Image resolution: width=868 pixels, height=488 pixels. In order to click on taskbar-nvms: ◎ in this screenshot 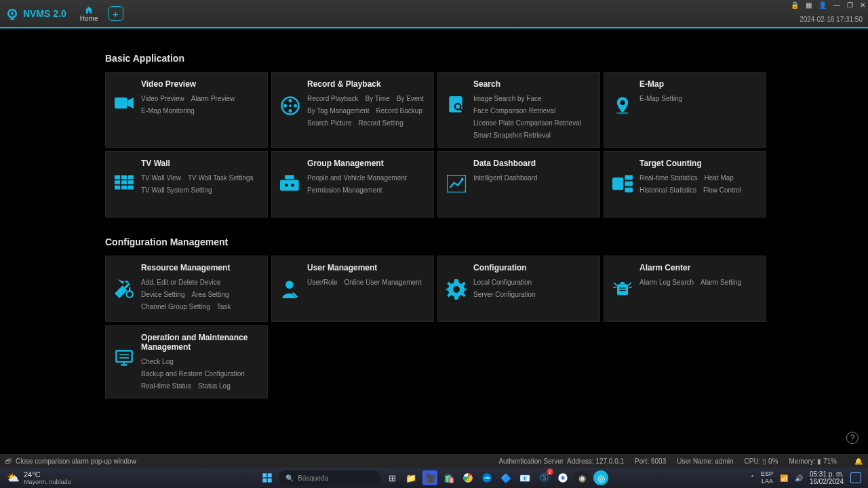, I will do `click(601, 478)`.